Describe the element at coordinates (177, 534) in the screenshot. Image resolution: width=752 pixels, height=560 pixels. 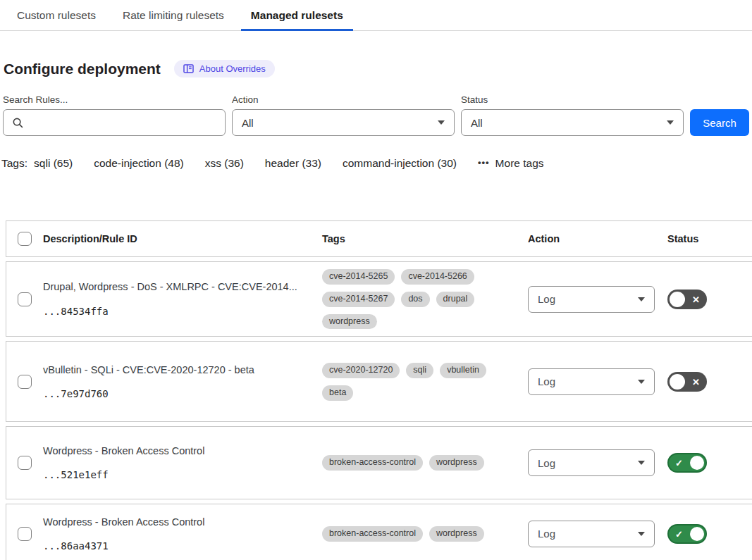
I see `rule-description-cell: Wordpress - Broken Access Control ...86a…` at that location.